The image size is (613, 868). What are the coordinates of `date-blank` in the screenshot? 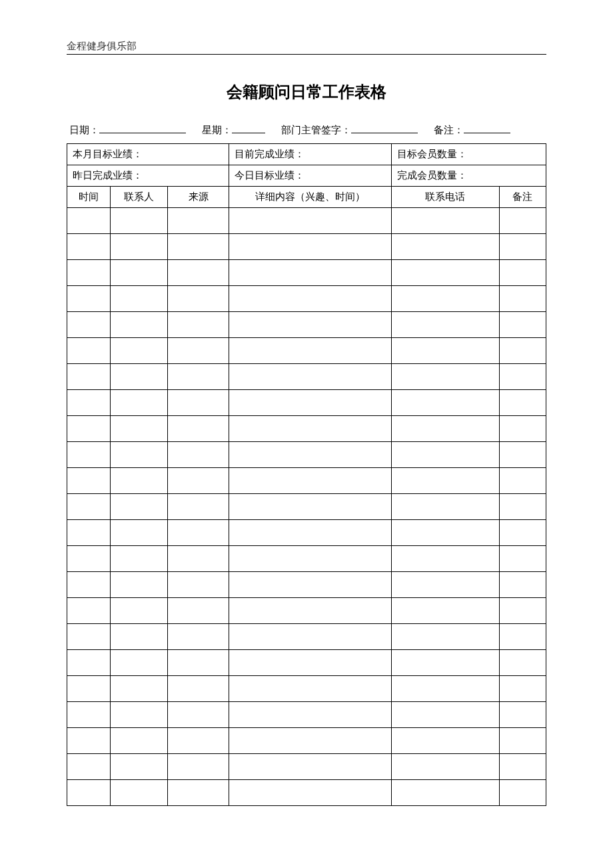 It's located at (143, 128).